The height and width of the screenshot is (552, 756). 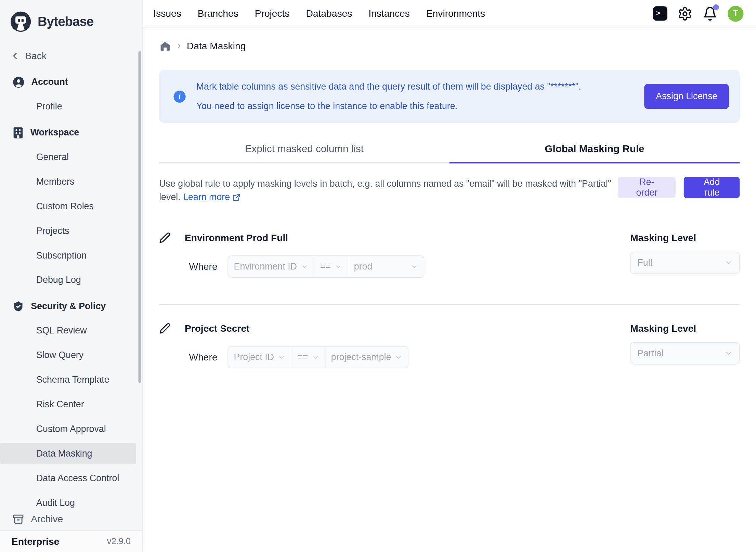 I want to click on rule-right: Masking Level Full, so click(x=685, y=254).